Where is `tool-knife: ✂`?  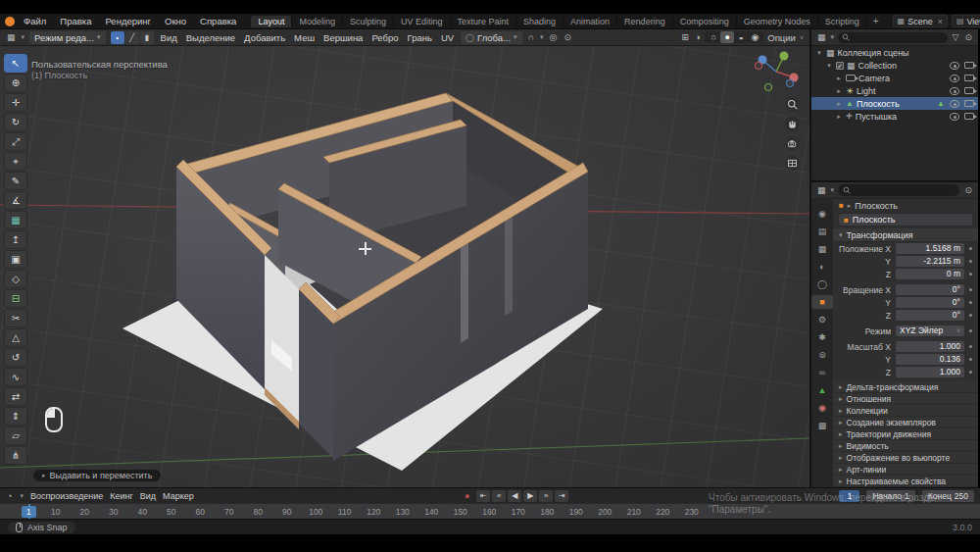
tool-knife: ✂ is located at coordinates (16, 318).